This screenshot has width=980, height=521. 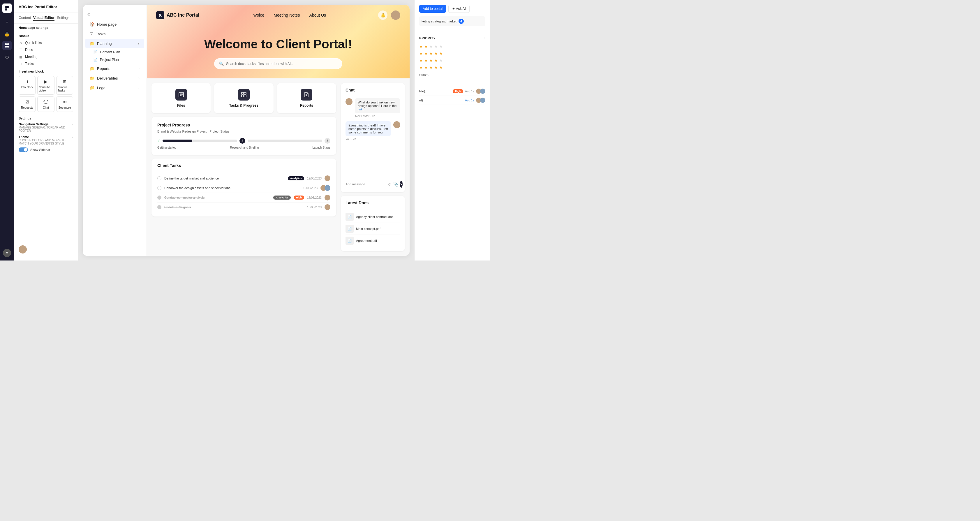 What do you see at coordinates (373, 241) in the screenshot?
I see `doc-item-3: 📄 Agreement.pdf` at bounding box center [373, 241].